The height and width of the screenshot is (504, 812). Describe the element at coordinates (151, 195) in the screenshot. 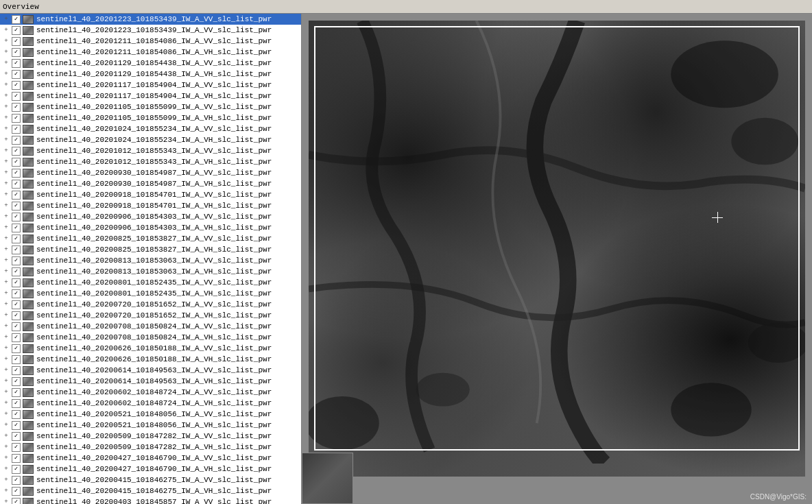

I see `layer-item: +sentinel1_40_20200918_101854701_IW_A_VV…` at that location.